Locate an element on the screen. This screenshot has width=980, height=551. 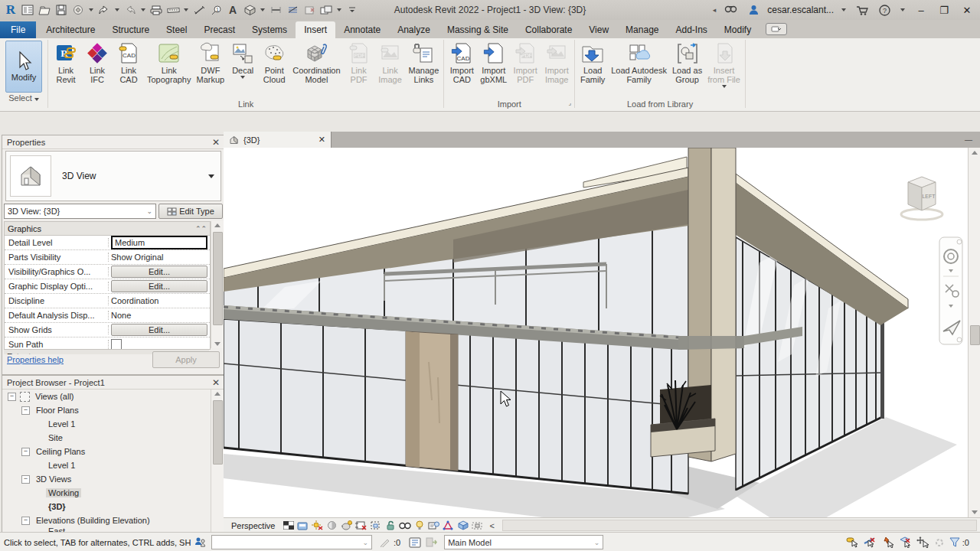
type-selector-caret is located at coordinates (211, 176).